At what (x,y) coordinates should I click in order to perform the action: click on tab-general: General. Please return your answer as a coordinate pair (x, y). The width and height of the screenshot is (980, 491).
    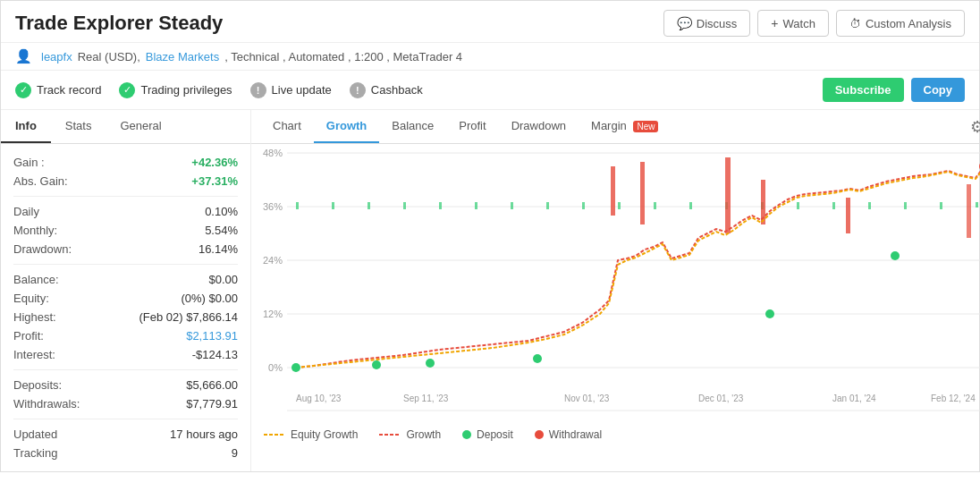
    Looking at the image, I should click on (140, 127).